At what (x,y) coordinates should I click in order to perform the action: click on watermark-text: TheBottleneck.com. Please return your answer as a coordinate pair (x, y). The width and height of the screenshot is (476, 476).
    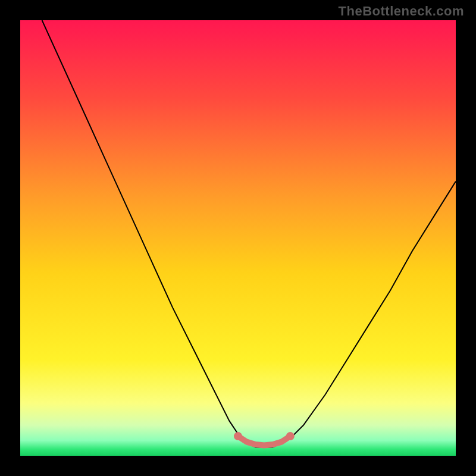
    Looking at the image, I should click on (401, 11).